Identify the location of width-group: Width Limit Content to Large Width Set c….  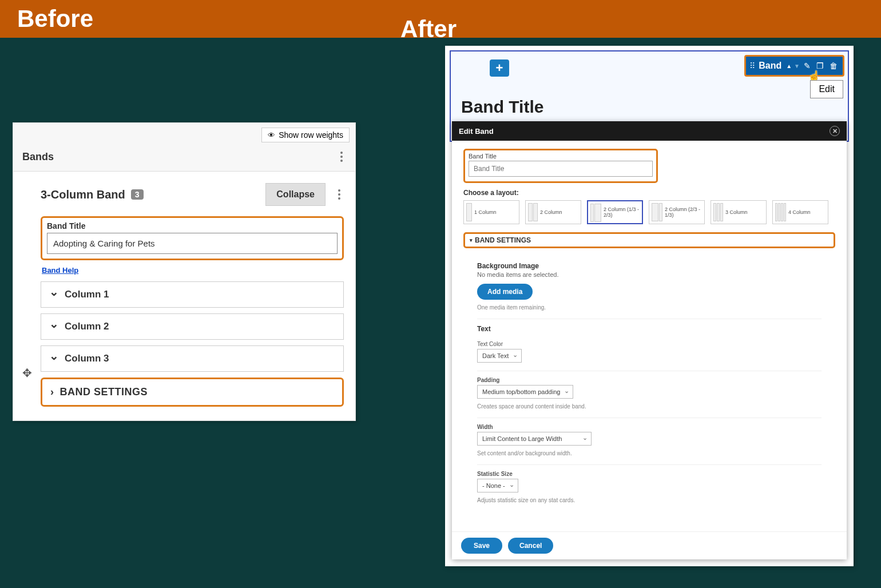
(649, 442).